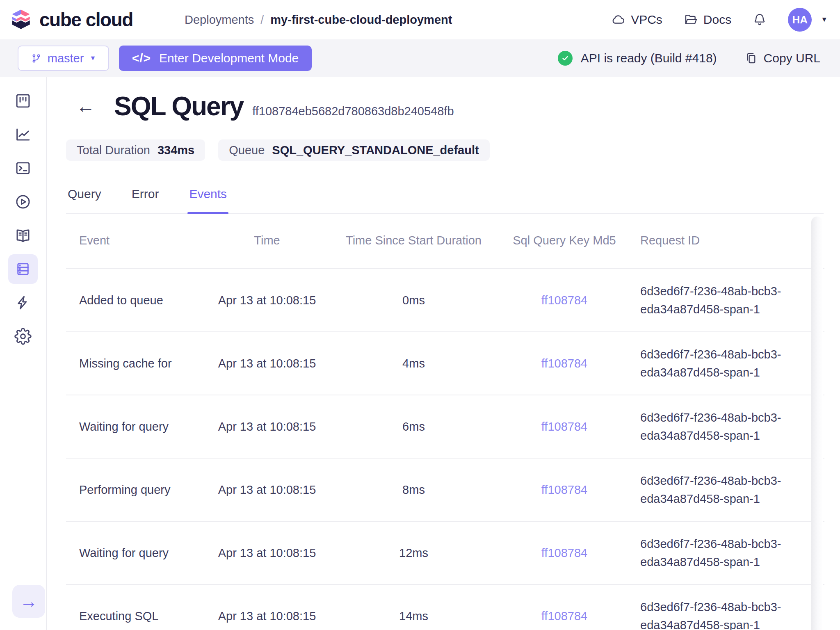 Image resolution: width=840 pixels, height=630 pixels. I want to click on event-cell: Executing SQL, so click(136, 616).